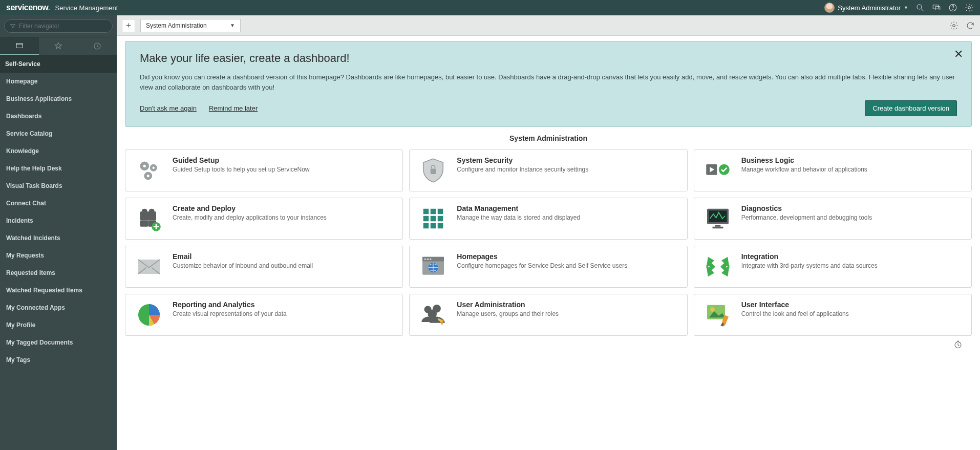 This screenshot has height=450, width=980. What do you see at coordinates (807, 208) in the screenshot?
I see `card-title: Diagnostics` at bounding box center [807, 208].